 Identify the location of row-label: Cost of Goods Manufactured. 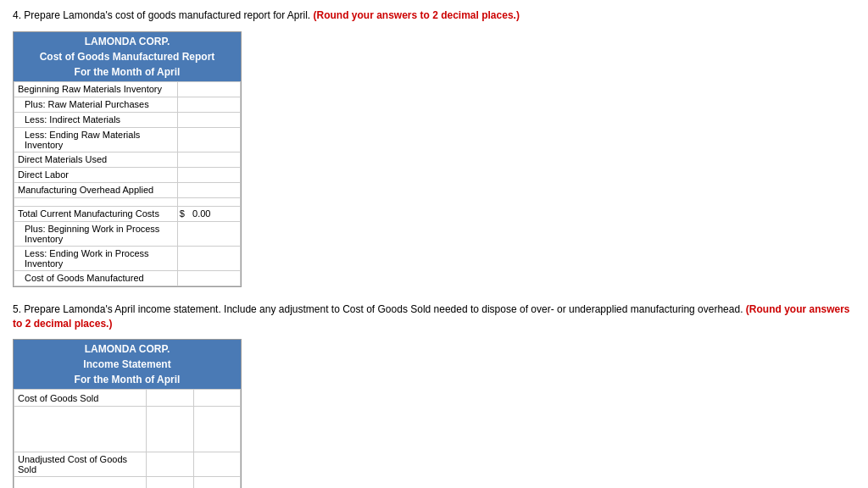
(97, 278).